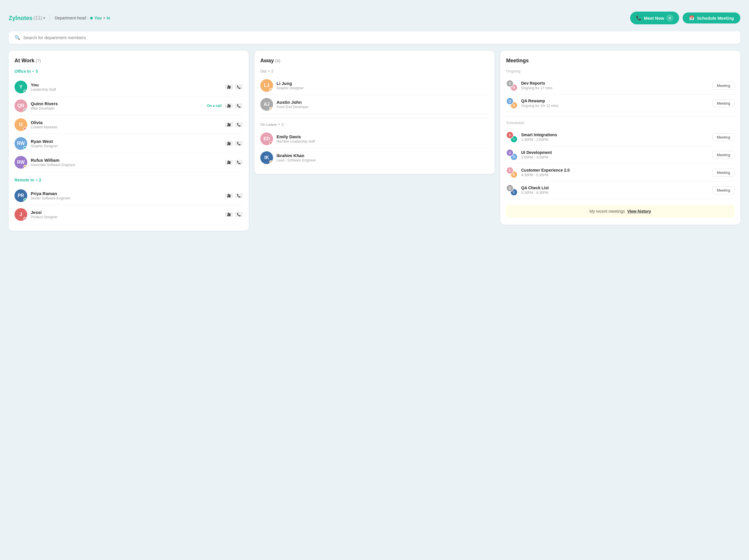  I want to click on member-info-li: Li Jung Graphic Designer, so click(383, 85).